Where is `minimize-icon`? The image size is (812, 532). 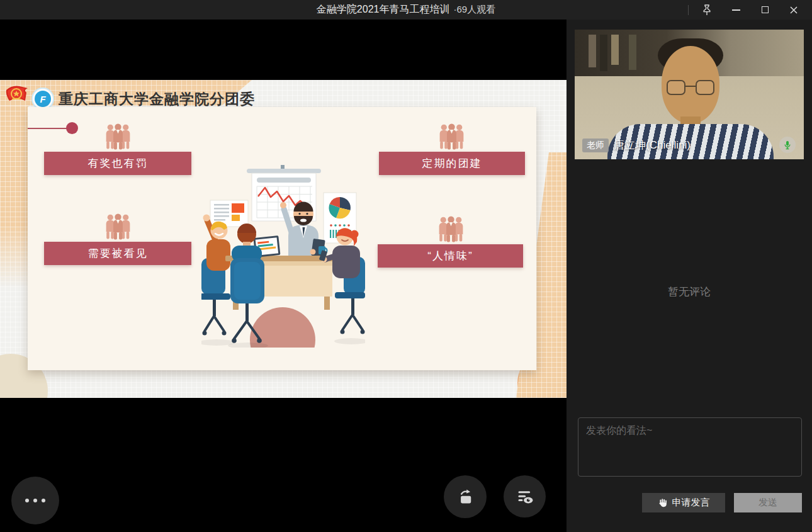
minimize-icon is located at coordinates (736, 10).